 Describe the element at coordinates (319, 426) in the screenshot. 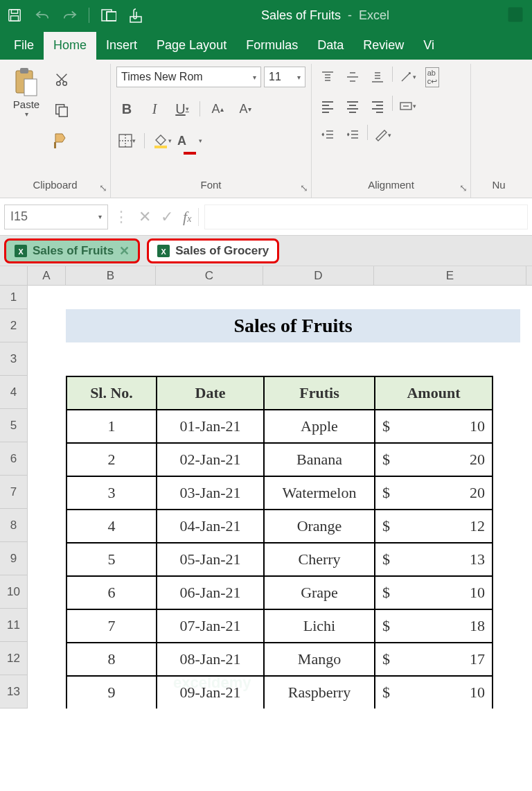

I see `table-cell: Apple` at that location.